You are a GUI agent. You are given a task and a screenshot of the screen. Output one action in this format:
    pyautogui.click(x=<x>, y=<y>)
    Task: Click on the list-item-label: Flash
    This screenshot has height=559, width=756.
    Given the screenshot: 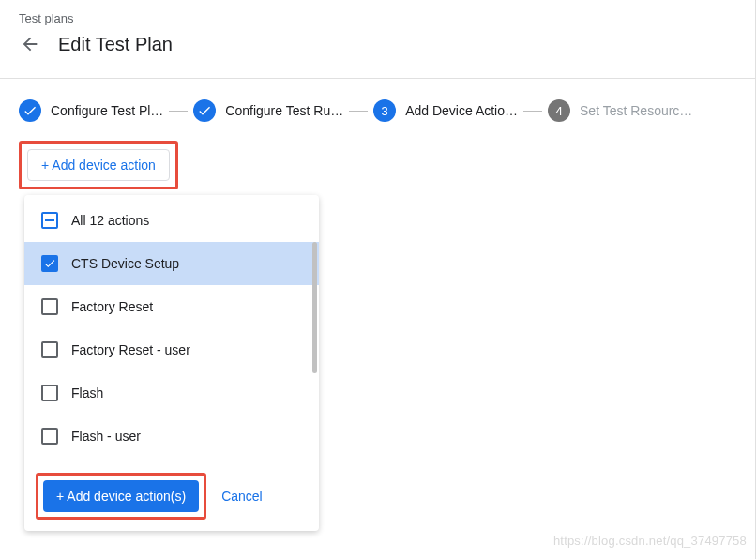 What is the action you would take?
    pyautogui.click(x=87, y=393)
    